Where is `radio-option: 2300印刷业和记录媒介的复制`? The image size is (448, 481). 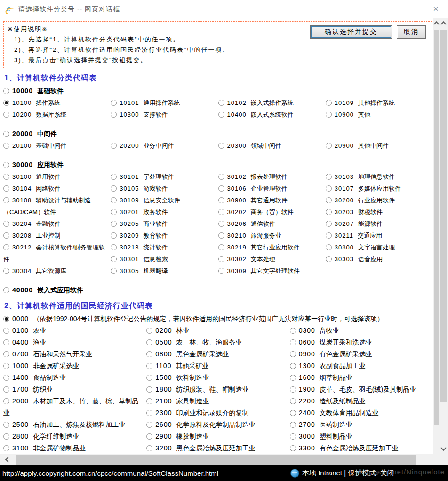 radio-option: 2300印刷业和记录媒介的复制 is located at coordinates (216, 413).